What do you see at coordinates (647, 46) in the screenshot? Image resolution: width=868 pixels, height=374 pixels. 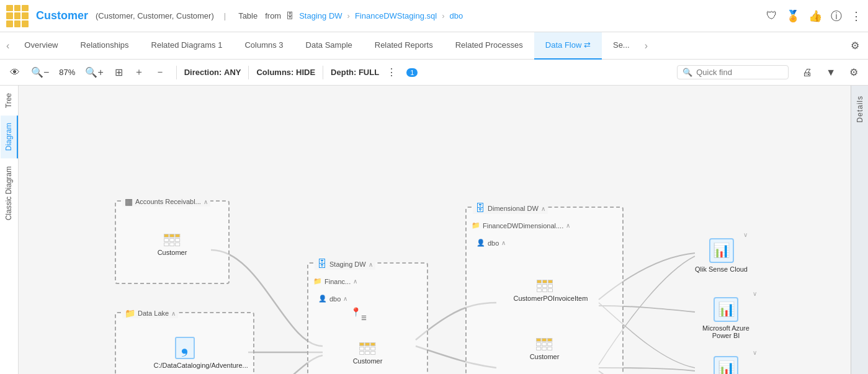 I see `tab-scroll-right: ›` at bounding box center [647, 46].